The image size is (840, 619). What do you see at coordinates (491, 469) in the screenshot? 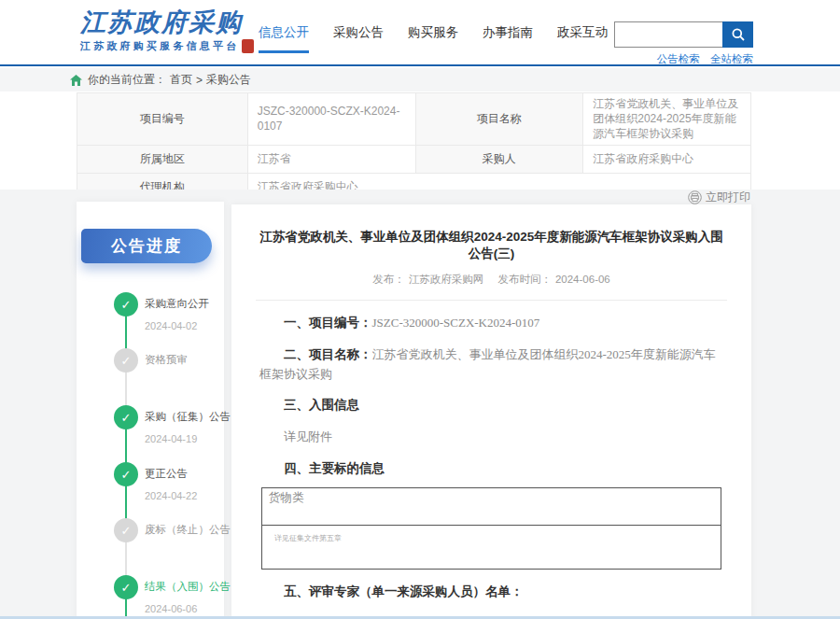
I see `section-subject-heading: 四、主要标的信息` at bounding box center [491, 469].